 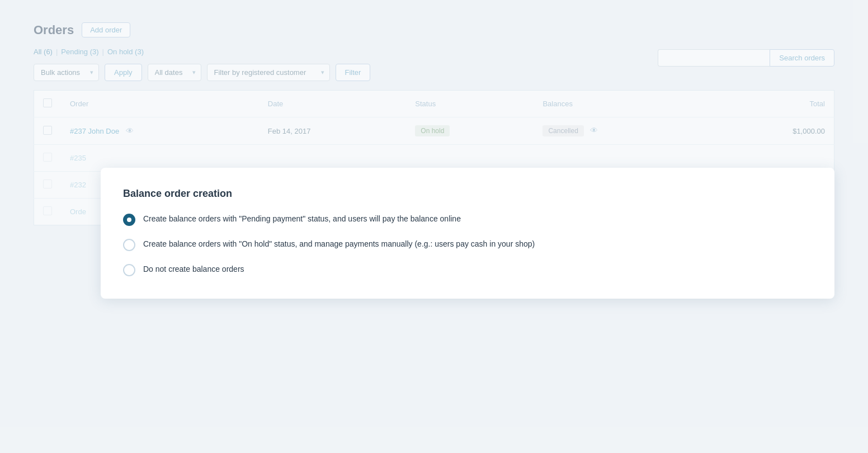 I want to click on radio-circle-pending, so click(x=129, y=220).